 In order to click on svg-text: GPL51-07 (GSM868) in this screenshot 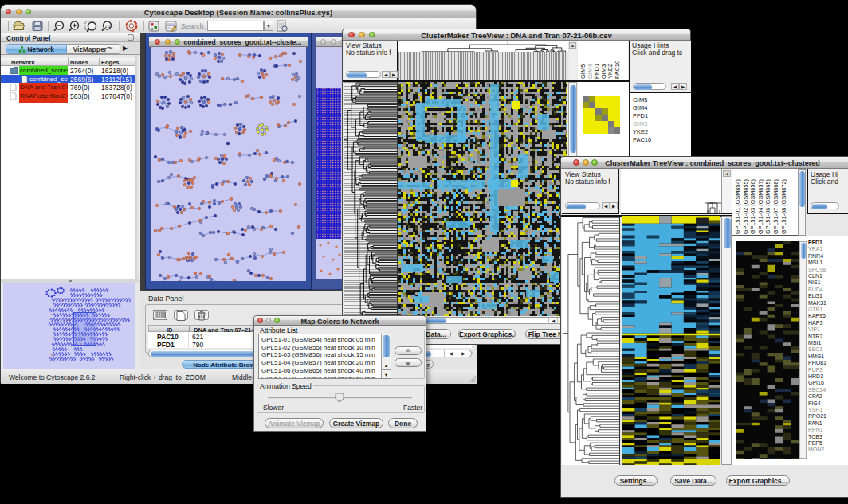, I will do `click(776, 207)`.